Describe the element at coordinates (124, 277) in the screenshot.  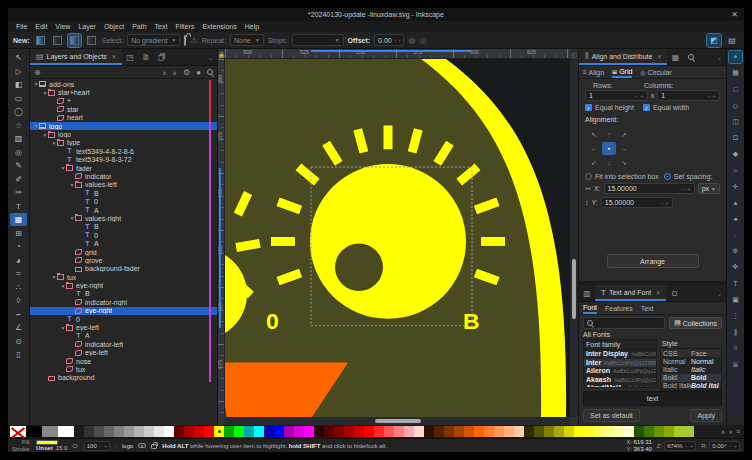
I see `tree-item-tux: ▼tux` at that location.